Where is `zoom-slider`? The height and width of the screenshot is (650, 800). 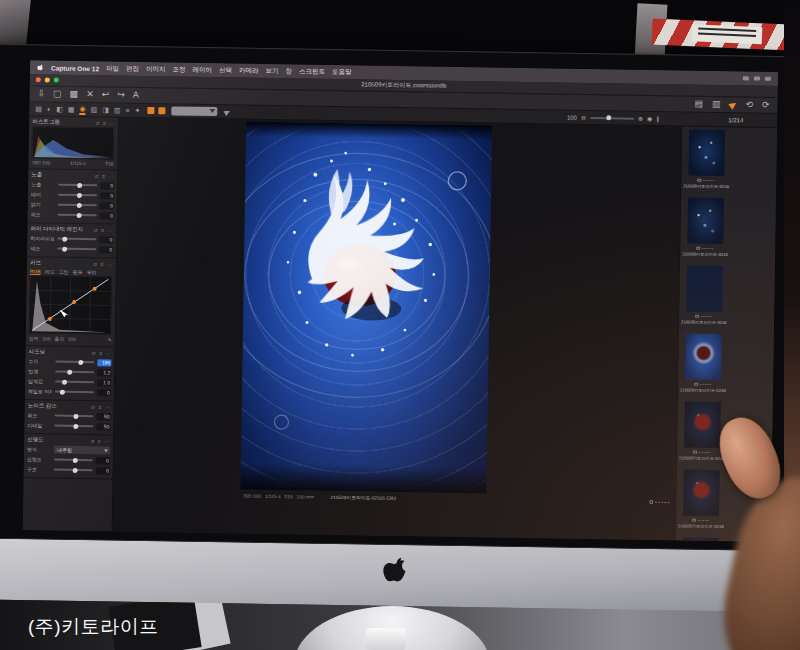
zoom-slider is located at coordinates (612, 118).